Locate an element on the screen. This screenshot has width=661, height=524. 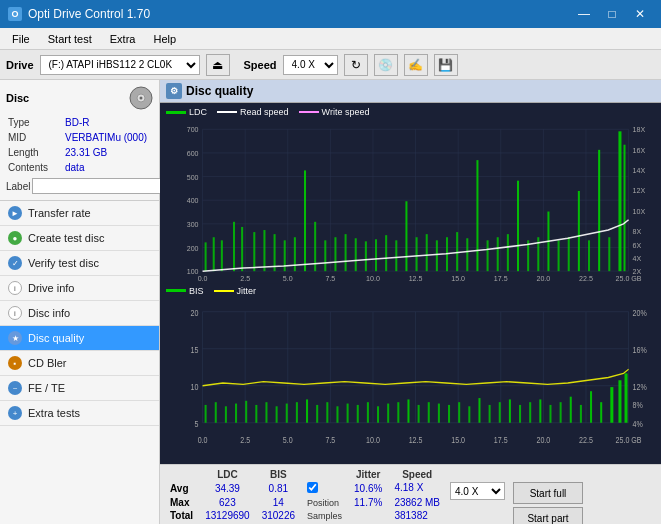
svg-text: 5 is located at coordinates (197, 422).